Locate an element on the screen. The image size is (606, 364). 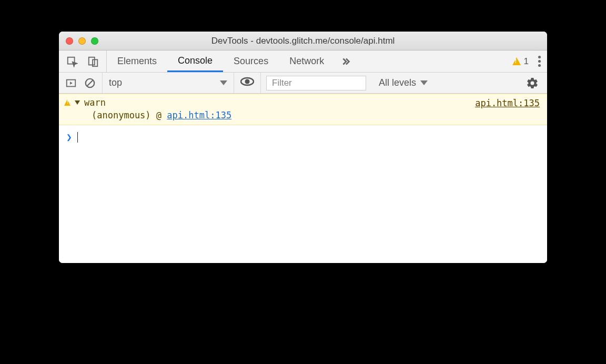
filter-input is located at coordinates (316, 83).